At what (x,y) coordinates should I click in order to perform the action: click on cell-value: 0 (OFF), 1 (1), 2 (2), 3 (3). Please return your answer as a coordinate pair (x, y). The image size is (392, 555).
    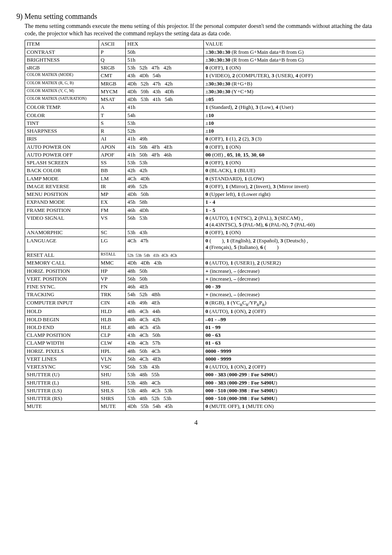
    Looking at the image, I should click on (290, 139).